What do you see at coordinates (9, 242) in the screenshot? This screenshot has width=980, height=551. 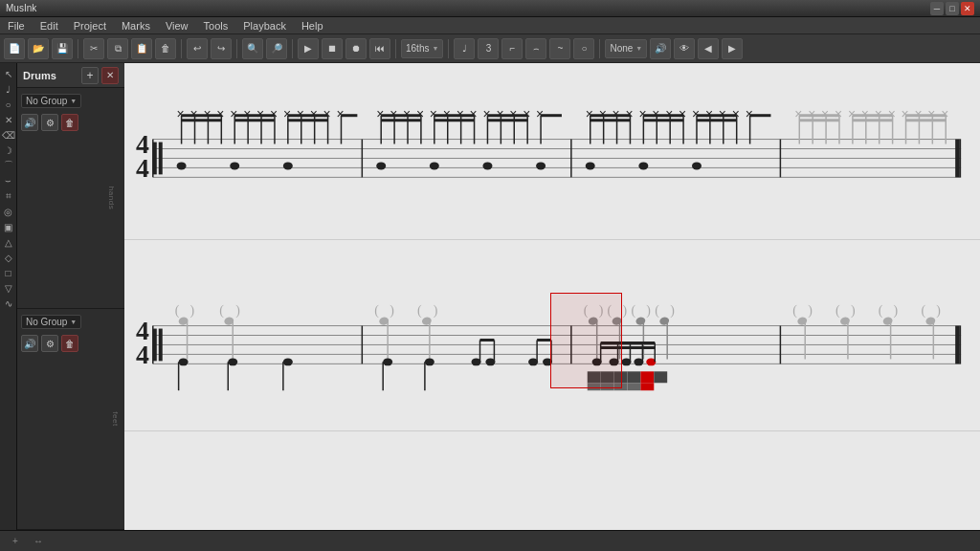 I see `tool-7: △` at bounding box center [9, 242].